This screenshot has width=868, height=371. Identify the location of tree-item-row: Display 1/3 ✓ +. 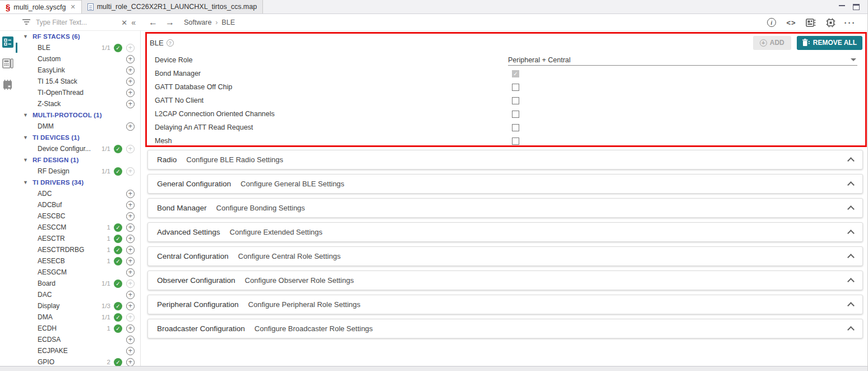
(78, 306).